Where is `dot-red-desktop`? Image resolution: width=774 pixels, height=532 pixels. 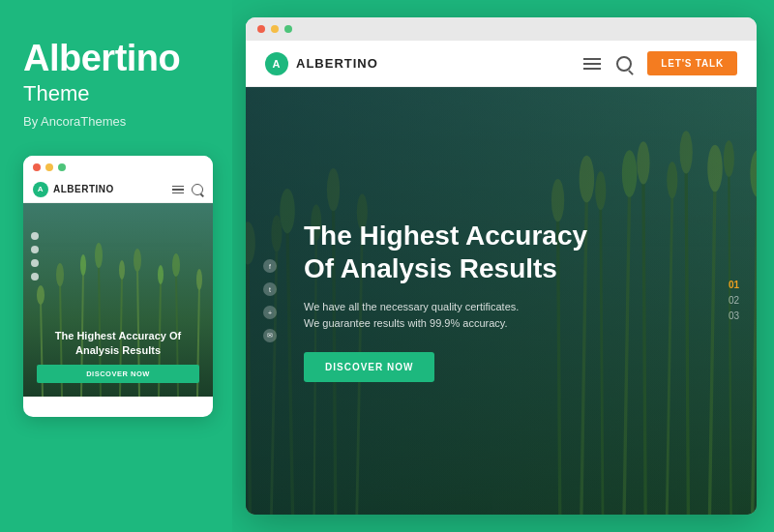
dot-red-desktop is located at coordinates (261, 29).